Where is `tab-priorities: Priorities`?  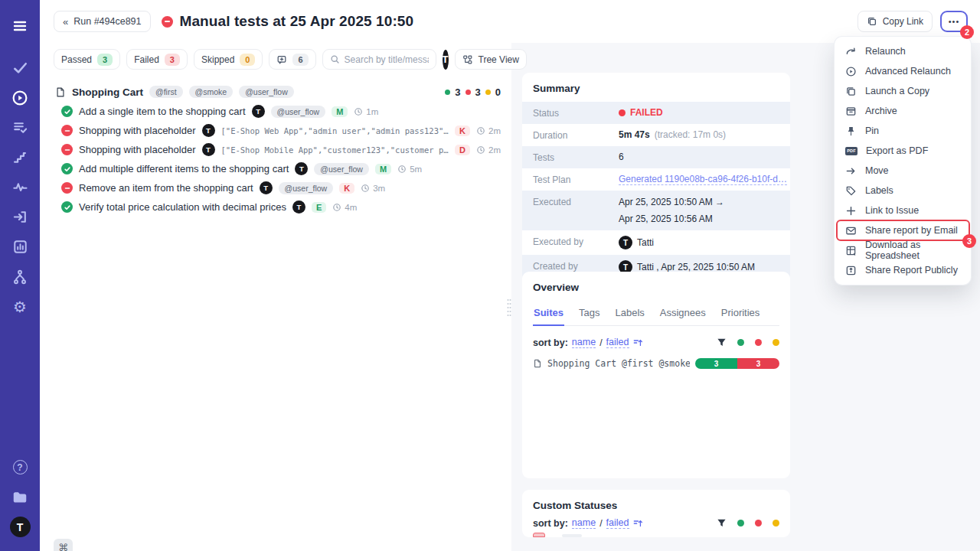
tab-priorities: Priorities is located at coordinates (741, 314).